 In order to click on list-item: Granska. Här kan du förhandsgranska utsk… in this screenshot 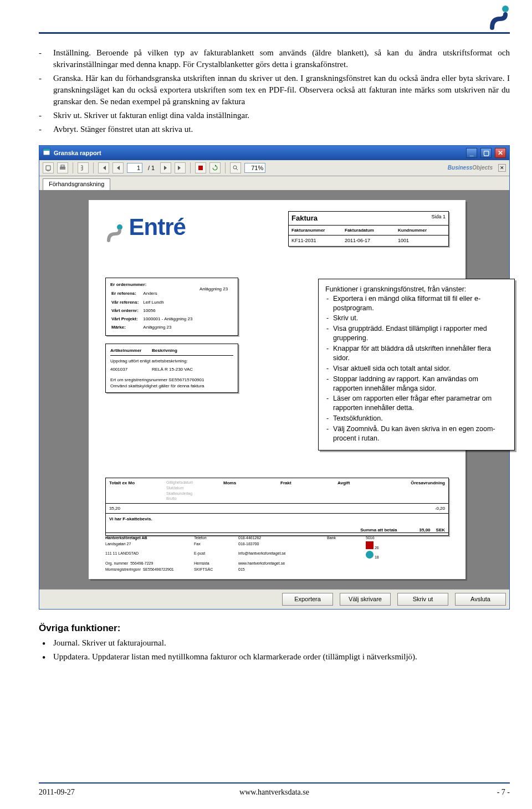, I will do `click(282, 90)`.